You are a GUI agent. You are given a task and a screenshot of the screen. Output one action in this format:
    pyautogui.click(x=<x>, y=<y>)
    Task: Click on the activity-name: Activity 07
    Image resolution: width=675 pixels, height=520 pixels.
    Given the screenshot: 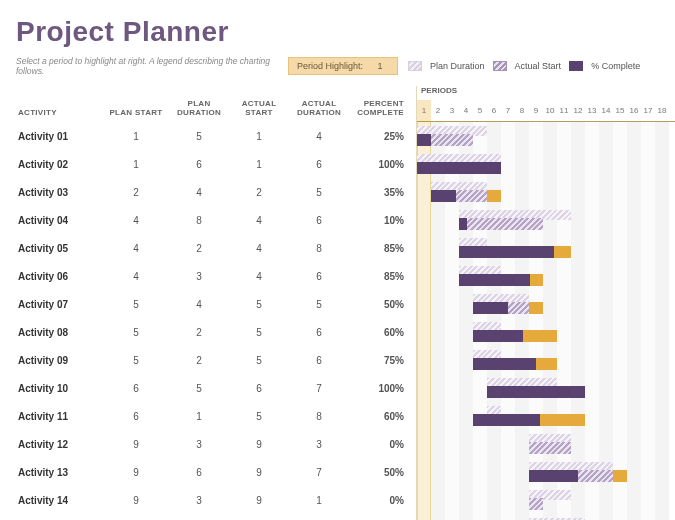 What is the action you would take?
    pyautogui.click(x=61, y=304)
    